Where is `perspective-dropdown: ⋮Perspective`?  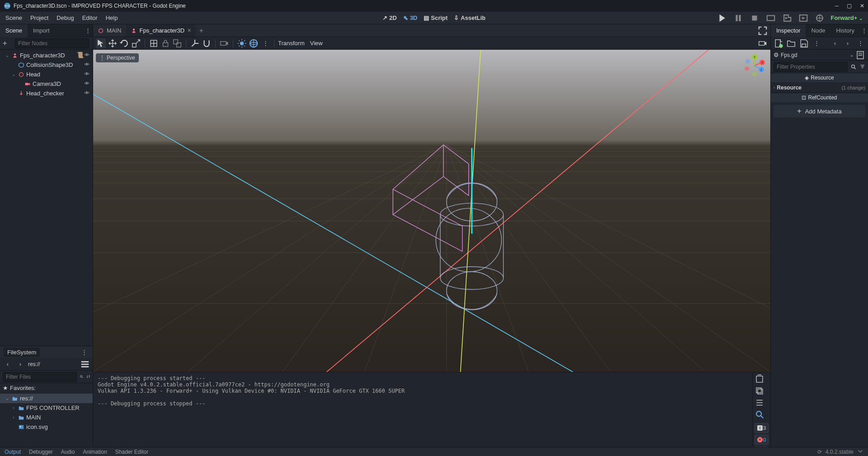 perspective-dropdown: ⋮Perspective is located at coordinates (118, 58).